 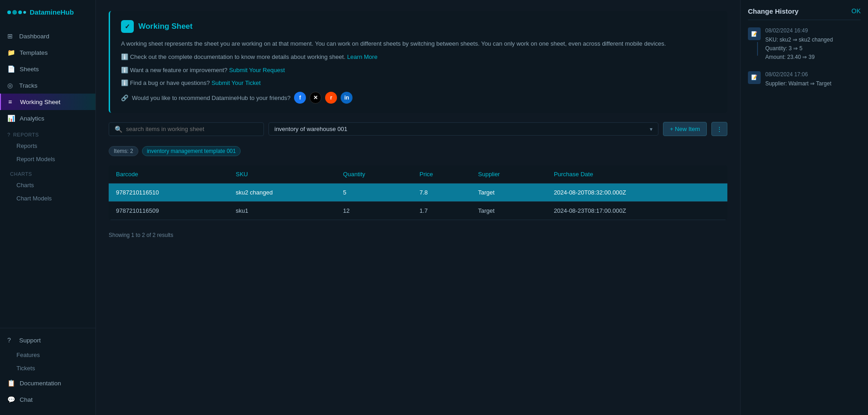 What do you see at coordinates (11, 399) in the screenshot?
I see `chat-icon: 💬` at bounding box center [11, 399].